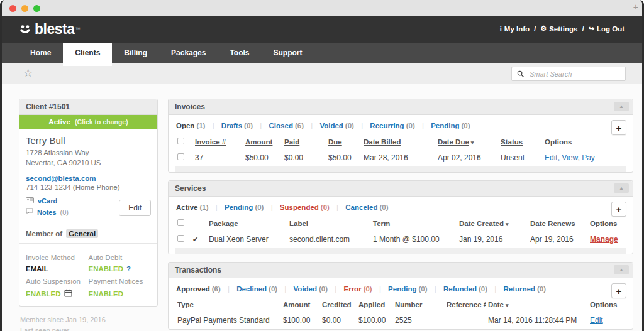 Image resolution: width=644 pixels, height=331 pixels. I want to click on col-number: Number, so click(409, 305).